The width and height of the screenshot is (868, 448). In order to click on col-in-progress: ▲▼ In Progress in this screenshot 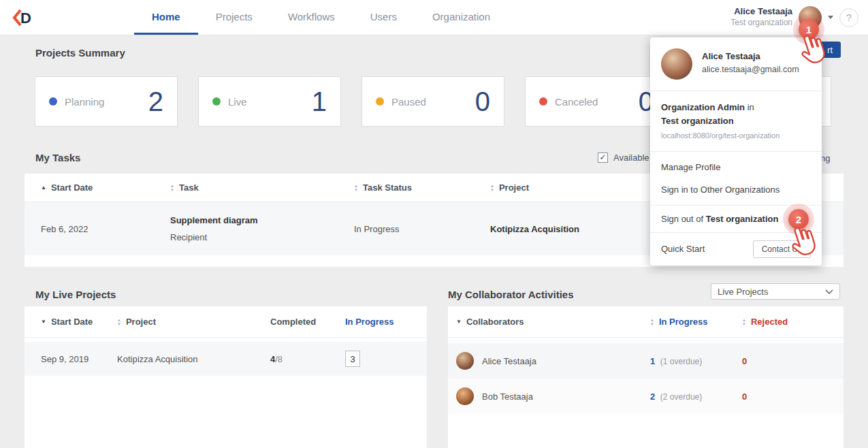, I will do `click(696, 321)`.